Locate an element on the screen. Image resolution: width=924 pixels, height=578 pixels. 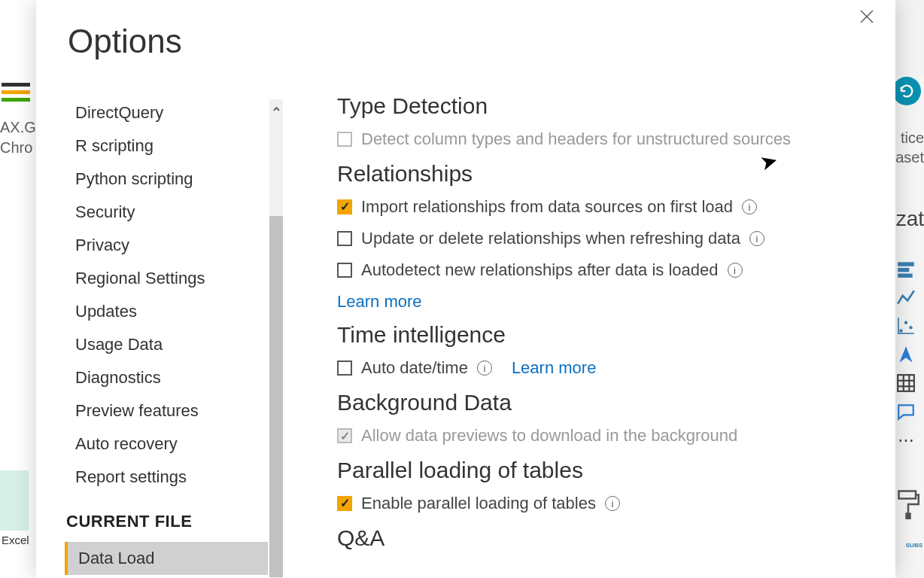
section-background-data: Background Data is located at coordinates (615, 403).